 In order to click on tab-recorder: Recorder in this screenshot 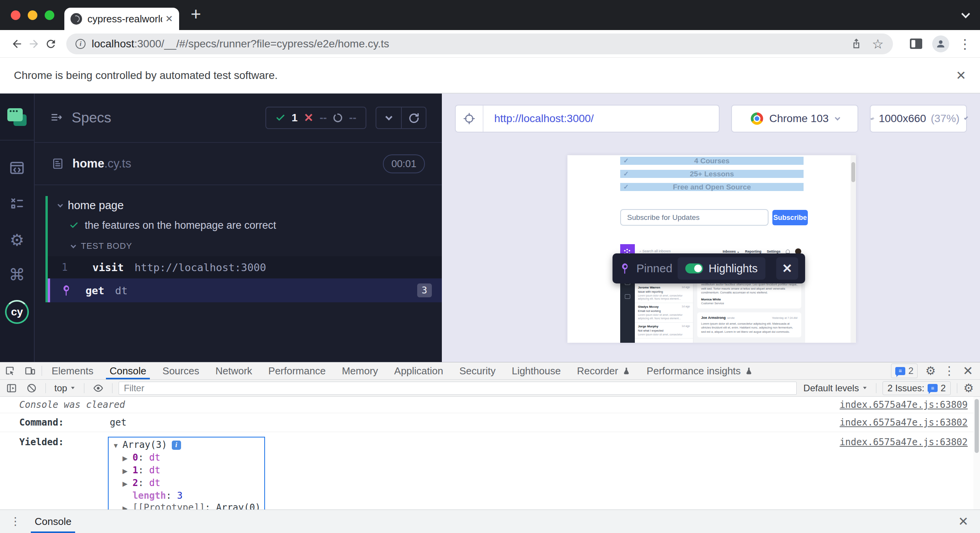, I will do `click(604, 371)`.